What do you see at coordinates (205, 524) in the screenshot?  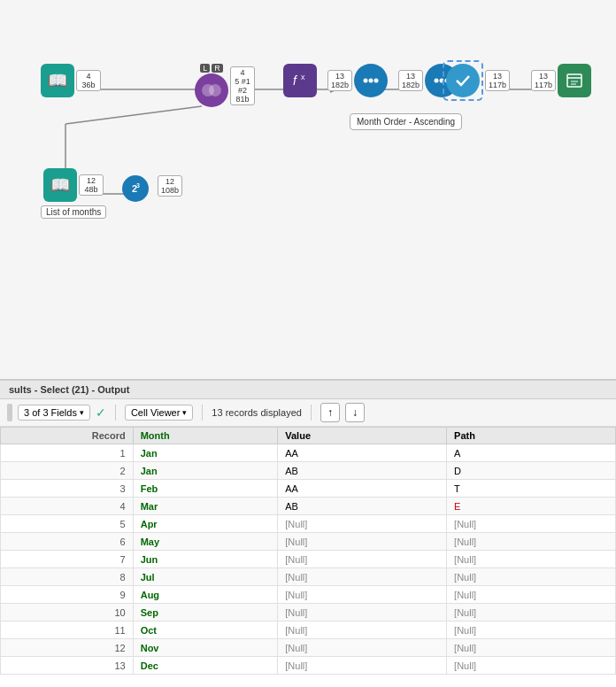 I see `cell-month: Apr` at bounding box center [205, 524].